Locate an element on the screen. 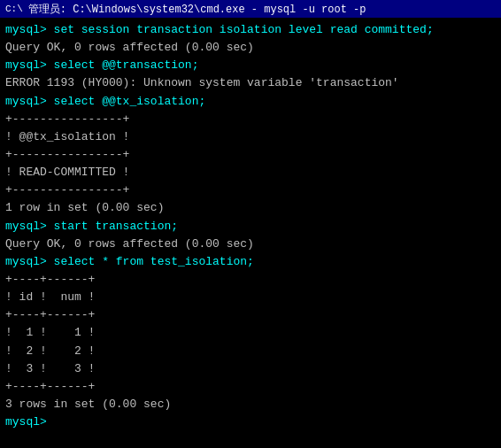 The height and width of the screenshot is (448, 501). terminal-line: ! 3 ! 3 ! is located at coordinates (250, 369).